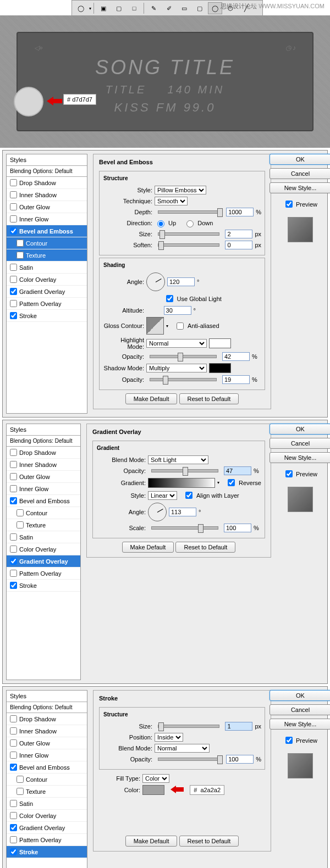 The height and width of the screenshot is (868, 330). I want to click on style-inner-glow: Inner Glow, so click(47, 219).